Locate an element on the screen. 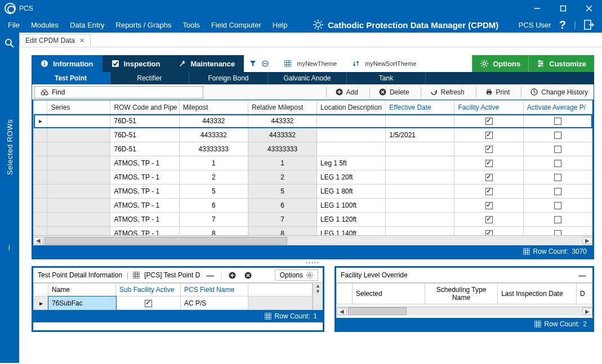 This screenshot has width=602, height=364. selected-rows-panel-label: Selected ROWs is located at coordinates (10, 147).